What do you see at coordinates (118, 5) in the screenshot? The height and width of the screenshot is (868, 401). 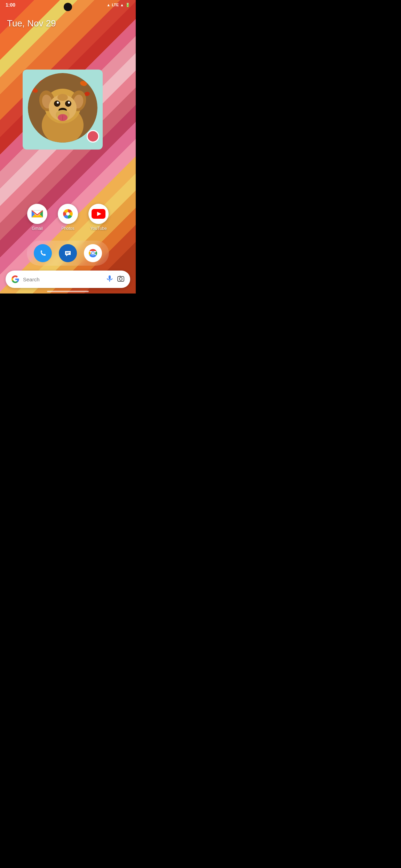 I see `status-icons: ▲ LTE ▲ 🔋` at bounding box center [118, 5].